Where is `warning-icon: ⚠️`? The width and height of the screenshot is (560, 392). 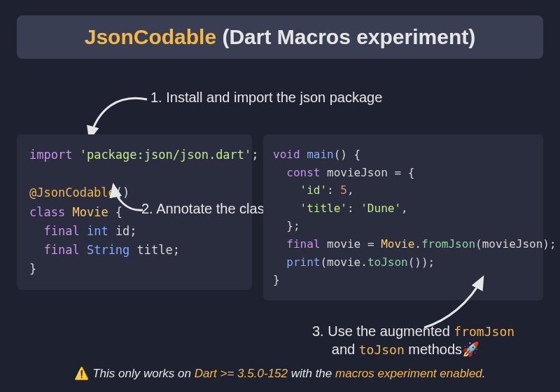
warning-icon: ⚠️ is located at coordinates (81, 374).